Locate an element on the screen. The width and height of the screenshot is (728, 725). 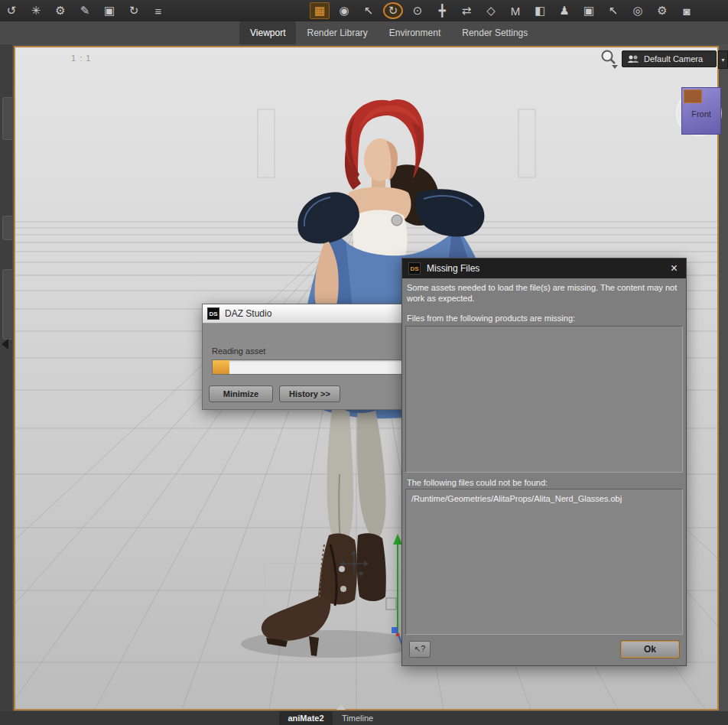
close-icon: × is located at coordinates (674, 268).